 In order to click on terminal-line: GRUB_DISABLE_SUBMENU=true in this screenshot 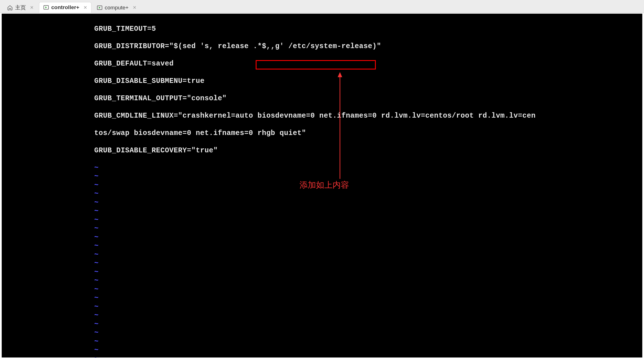, I will do `click(368, 81)`.